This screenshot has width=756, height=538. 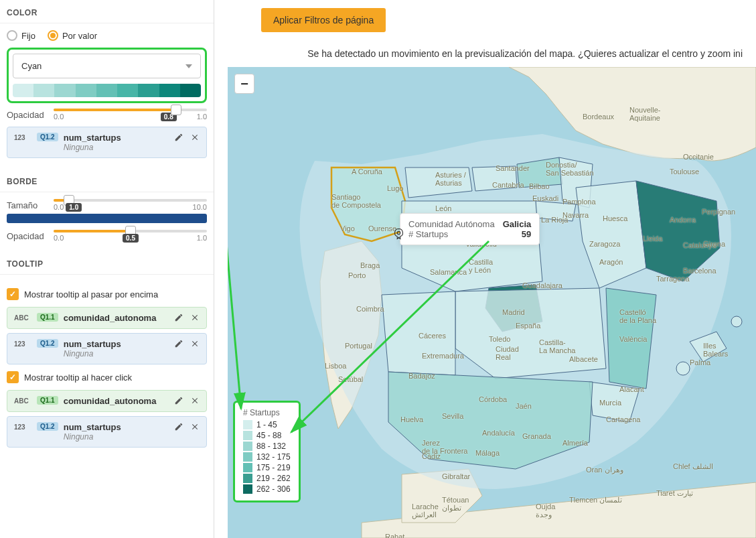 What do you see at coordinates (492, 54) in the screenshot?
I see `map-update-message: Se ha detectado un movimiento en la prev…` at bounding box center [492, 54].